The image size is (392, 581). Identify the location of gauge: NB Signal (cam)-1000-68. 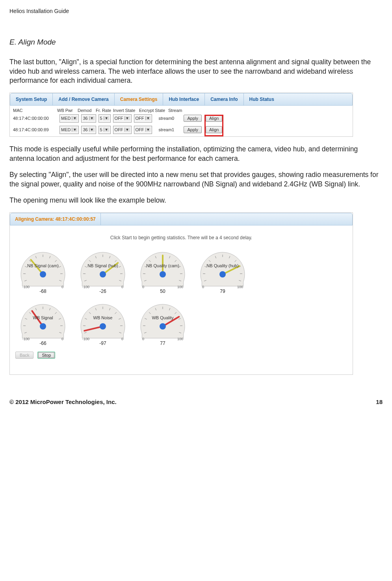
(43, 270).